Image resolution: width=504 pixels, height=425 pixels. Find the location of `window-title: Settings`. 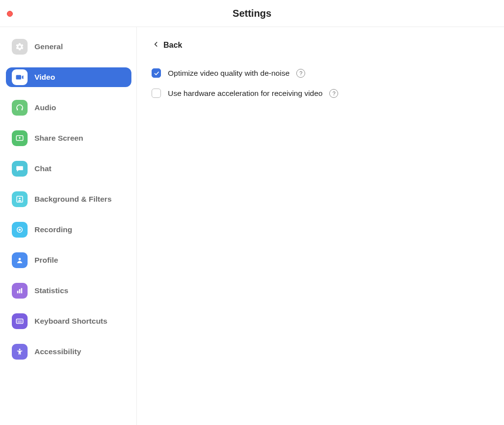

window-title: Settings is located at coordinates (252, 14).